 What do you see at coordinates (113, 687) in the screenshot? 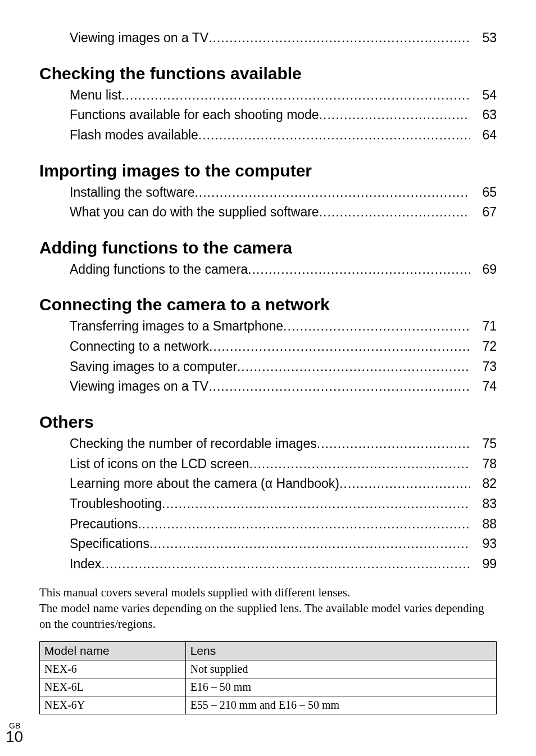
I see `cell-model: NEX-6L` at bounding box center [113, 687].